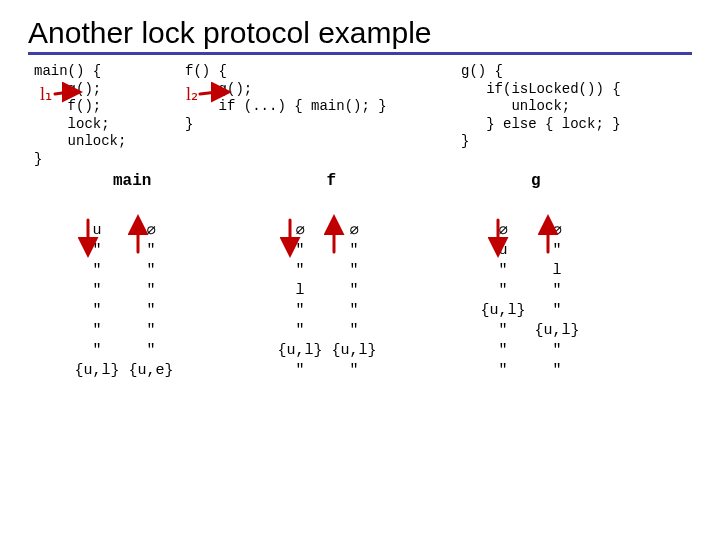  I want to click on title-rule, so click(360, 54).